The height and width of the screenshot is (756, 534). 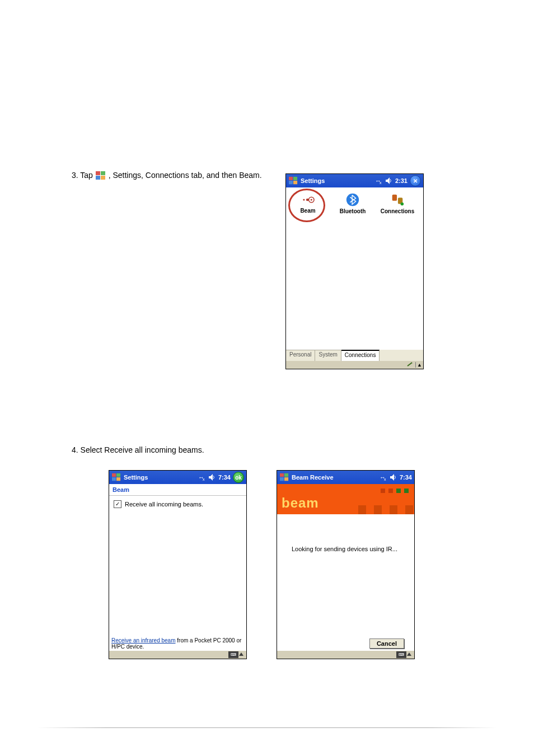 I want to click on cancel-button: Cancel, so click(x=387, y=644).